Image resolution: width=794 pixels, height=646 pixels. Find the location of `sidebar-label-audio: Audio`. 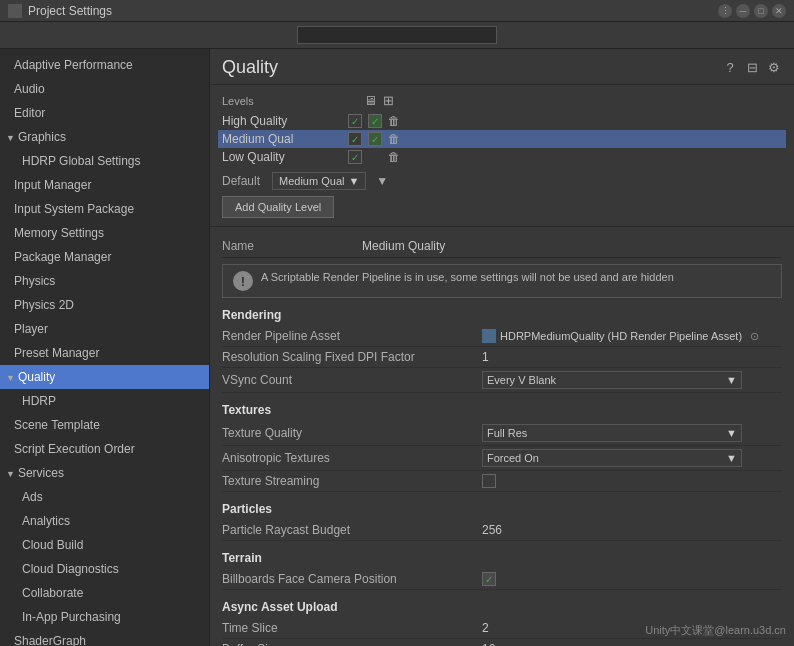

sidebar-label-audio: Audio is located at coordinates (30, 89).